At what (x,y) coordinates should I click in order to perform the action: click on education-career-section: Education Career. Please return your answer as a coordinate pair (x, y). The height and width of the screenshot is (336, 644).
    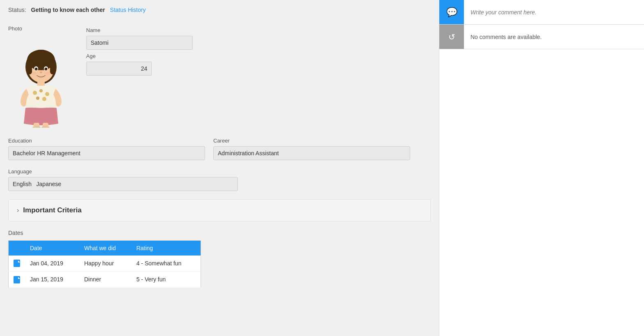
    Looking at the image, I should click on (219, 149).